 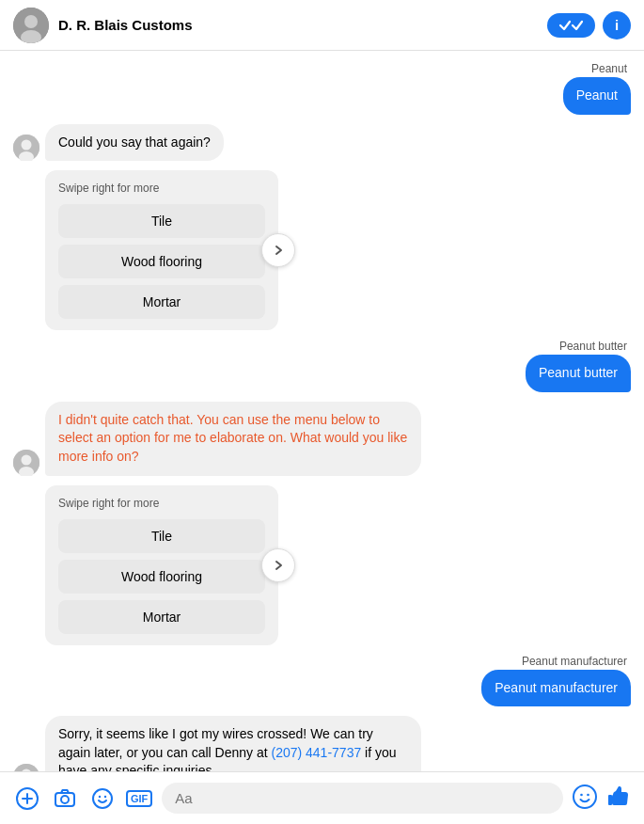 What do you see at coordinates (597, 96) in the screenshot?
I see `bubble-user1: Peanut` at bounding box center [597, 96].